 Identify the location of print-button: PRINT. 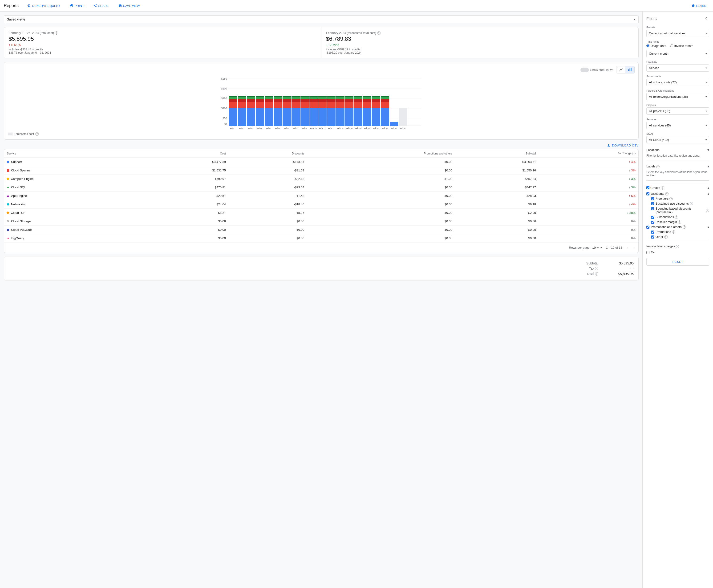
(77, 5).